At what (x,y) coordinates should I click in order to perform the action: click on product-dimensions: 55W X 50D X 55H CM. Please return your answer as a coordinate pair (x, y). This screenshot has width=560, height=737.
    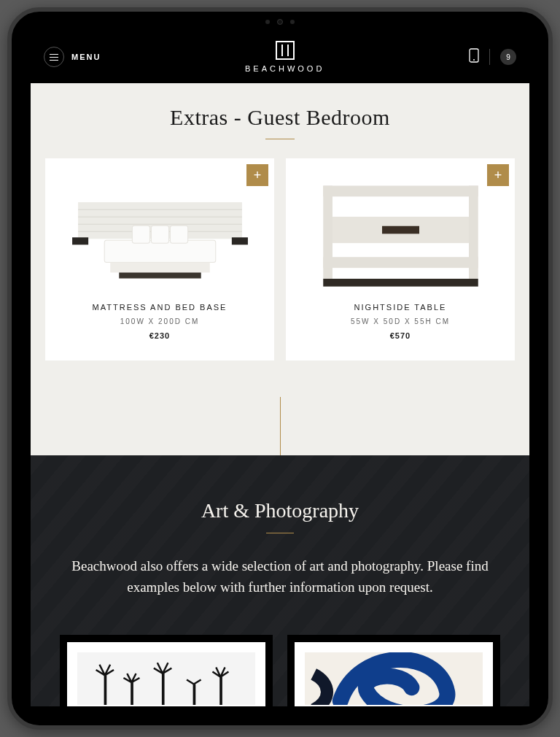
    Looking at the image, I should click on (400, 321).